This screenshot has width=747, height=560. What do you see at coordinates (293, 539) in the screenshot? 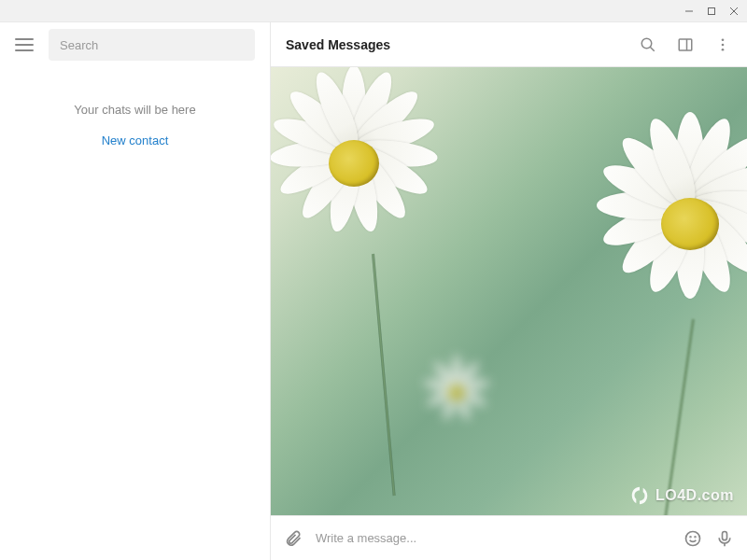
I see `attach-button` at bounding box center [293, 539].